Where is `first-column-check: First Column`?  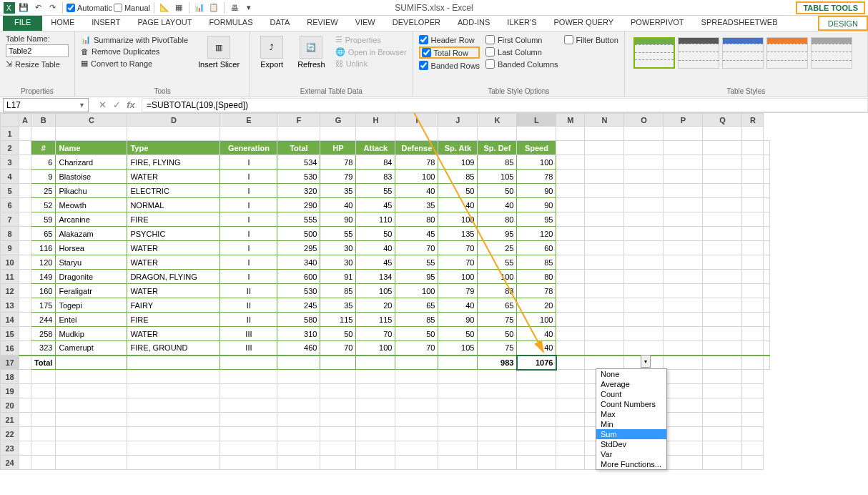
first-column-check: First Column is located at coordinates (522, 40).